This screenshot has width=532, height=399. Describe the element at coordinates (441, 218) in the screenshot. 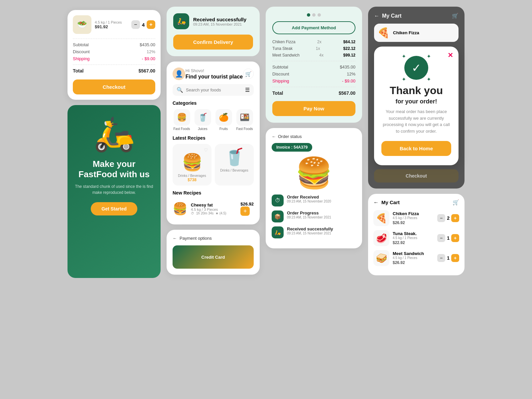

I see `mcb-item-1-minus: −` at that location.